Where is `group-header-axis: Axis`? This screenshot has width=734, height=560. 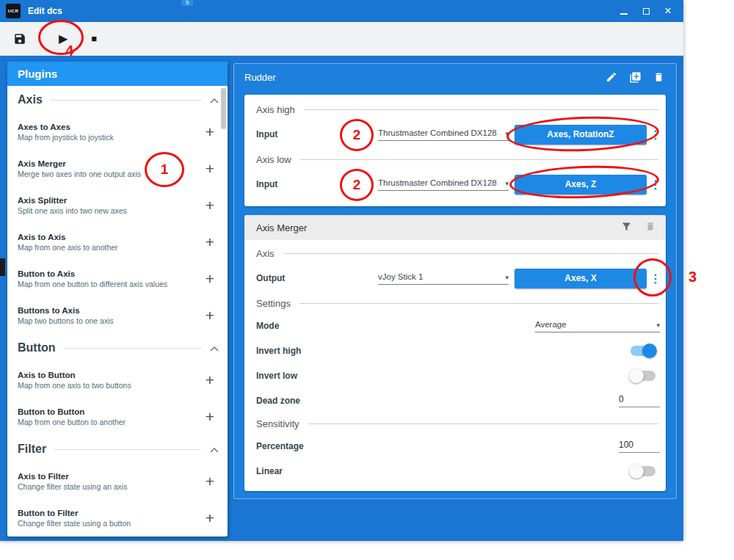
group-header-axis: Axis is located at coordinates (459, 253).